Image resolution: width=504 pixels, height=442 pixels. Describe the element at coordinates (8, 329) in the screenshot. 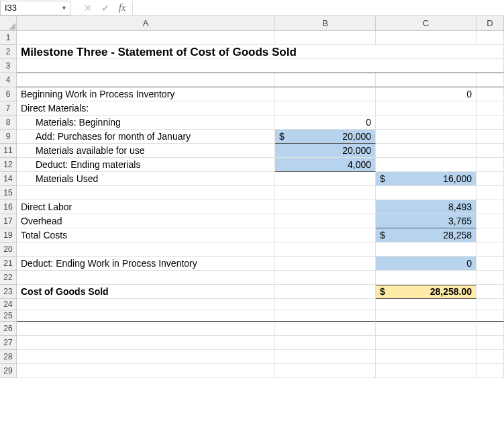

I see `row-header: 26` at that location.